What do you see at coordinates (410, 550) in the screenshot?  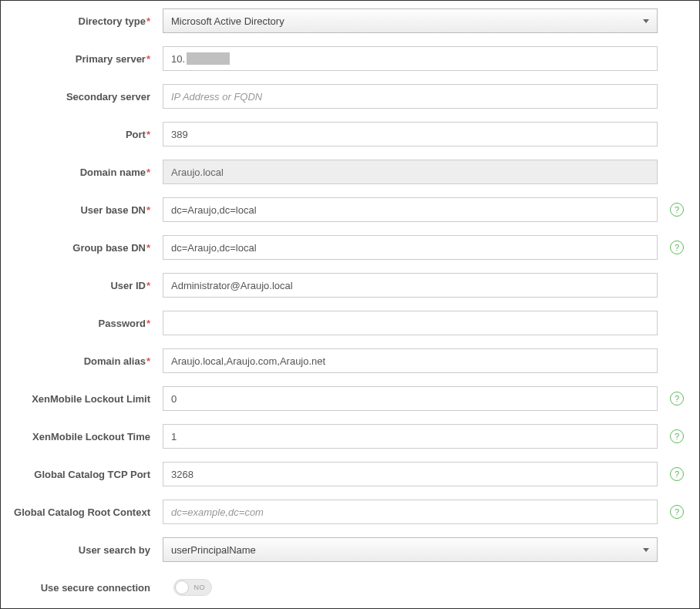 I see `user-search-by-select: userPrincipalName` at bounding box center [410, 550].